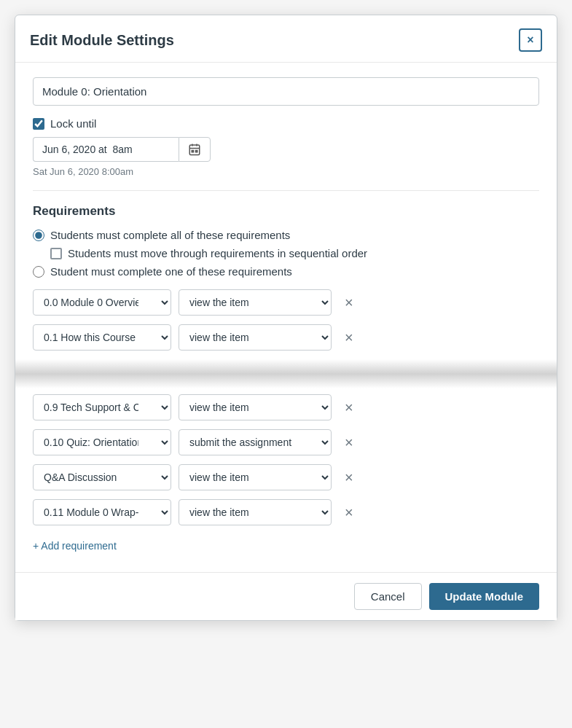 The image size is (572, 728). What do you see at coordinates (195, 149) in the screenshot?
I see `calendar-button` at bounding box center [195, 149].